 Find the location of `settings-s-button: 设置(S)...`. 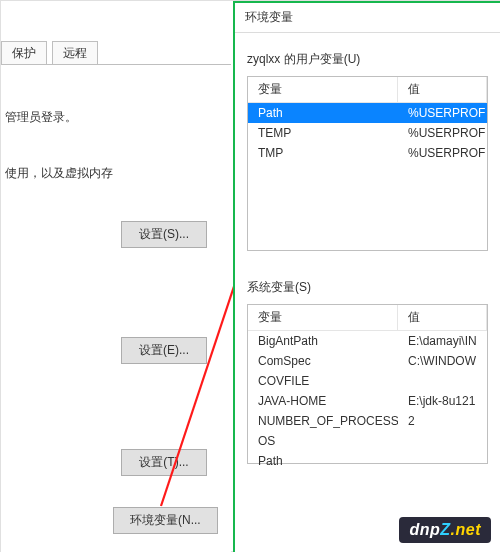

settings-s-button: 设置(S)... is located at coordinates (164, 234).